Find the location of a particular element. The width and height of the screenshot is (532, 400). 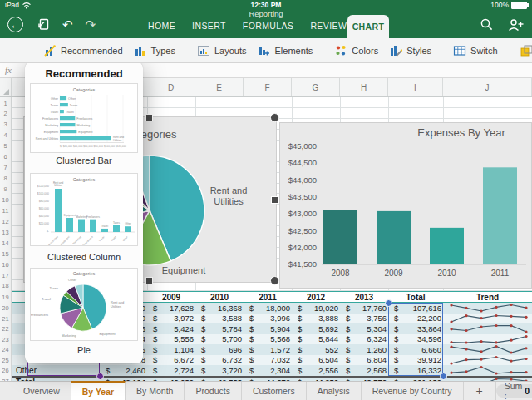

row-header-15: 15 is located at coordinates (5, 254).